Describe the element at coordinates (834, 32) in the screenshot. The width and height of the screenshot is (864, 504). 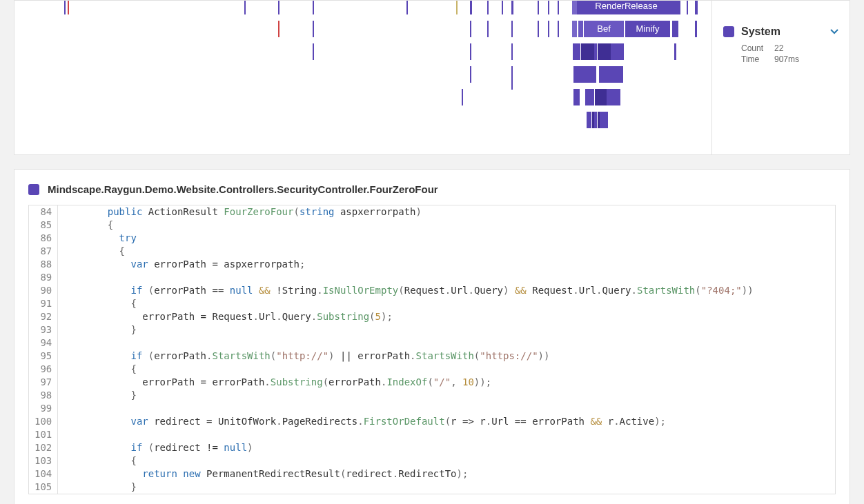
I see `chevron-down-icon` at that location.